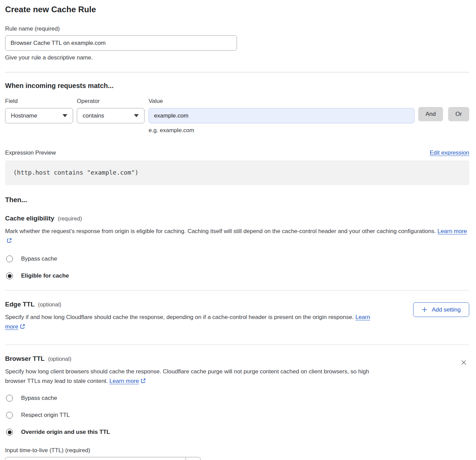 The image size is (476, 460). Describe the element at coordinates (430, 114) in the screenshot. I see `and-button: And` at that location.